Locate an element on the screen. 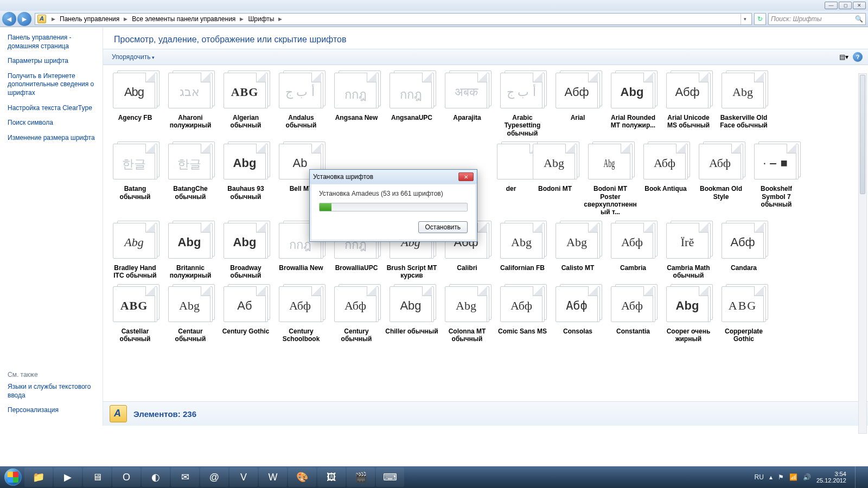 This screenshot has height=488, width=868. font-item: AbgBodoni MT is located at coordinates (555, 179).